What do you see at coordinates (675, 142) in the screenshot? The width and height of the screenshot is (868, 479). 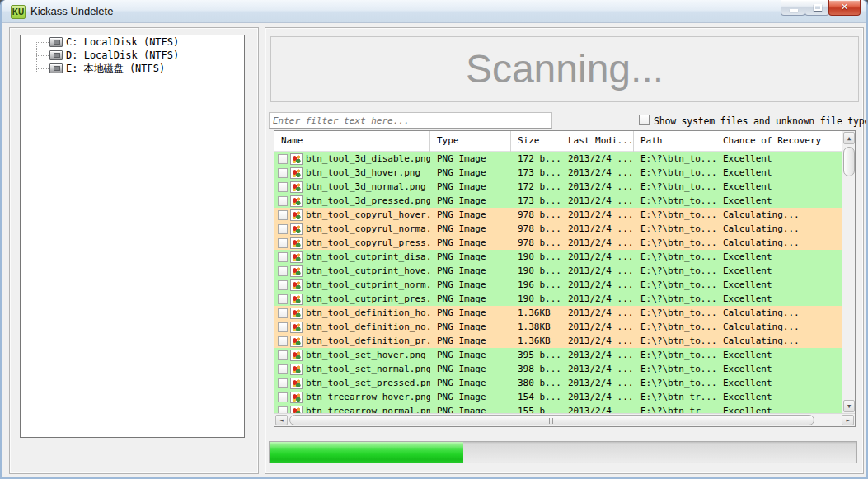 I see `column-header: Path` at bounding box center [675, 142].